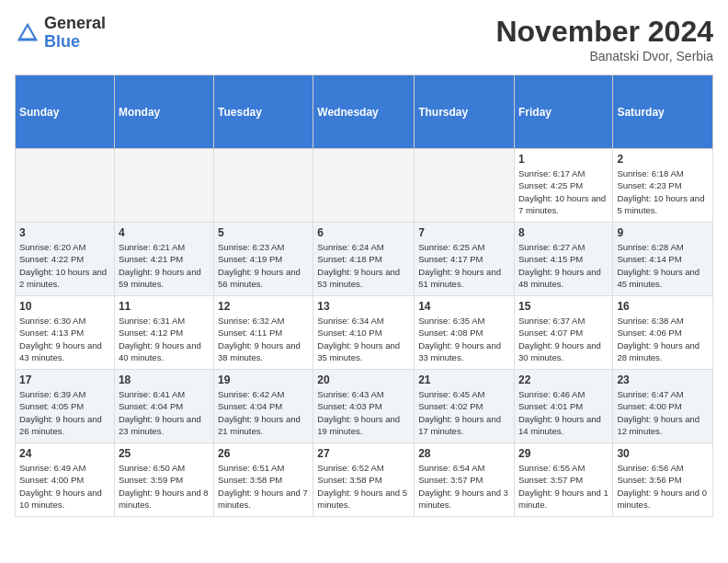 Image resolution: width=728 pixels, height=563 pixels. What do you see at coordinates (465, 407) in the screenshot?
I see `calendar-day-cell: 21Sunrise: 6:45 AM Sunset: 4:02 PM Dayli…` at bounding box center [465, 407].